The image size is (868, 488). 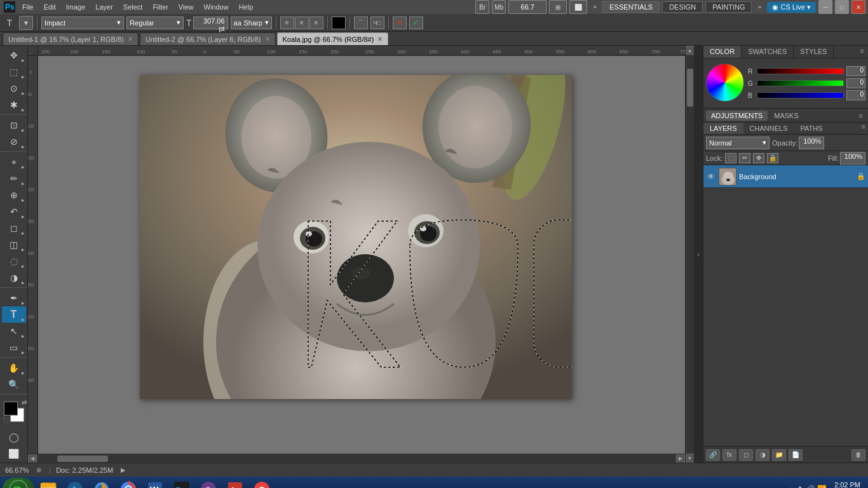 I want to click on anti-alias-select: aa Sharp ▾, so click(x=252, y=23).